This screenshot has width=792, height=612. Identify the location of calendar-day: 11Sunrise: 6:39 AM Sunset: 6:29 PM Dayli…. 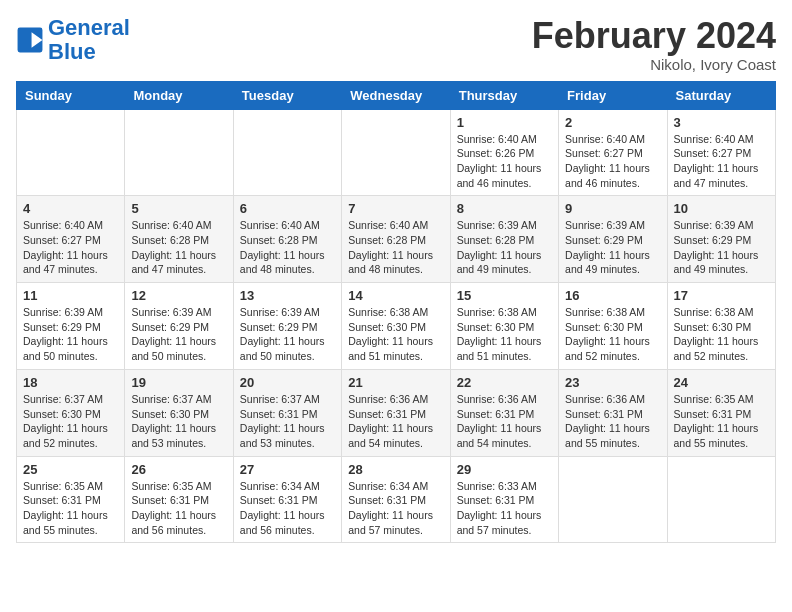
(71, 326).